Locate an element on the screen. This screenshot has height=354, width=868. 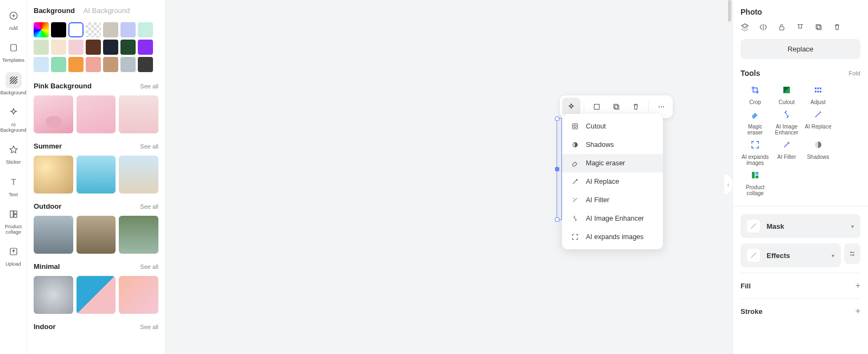
swatch-orange is located at coordinates (76, 65).